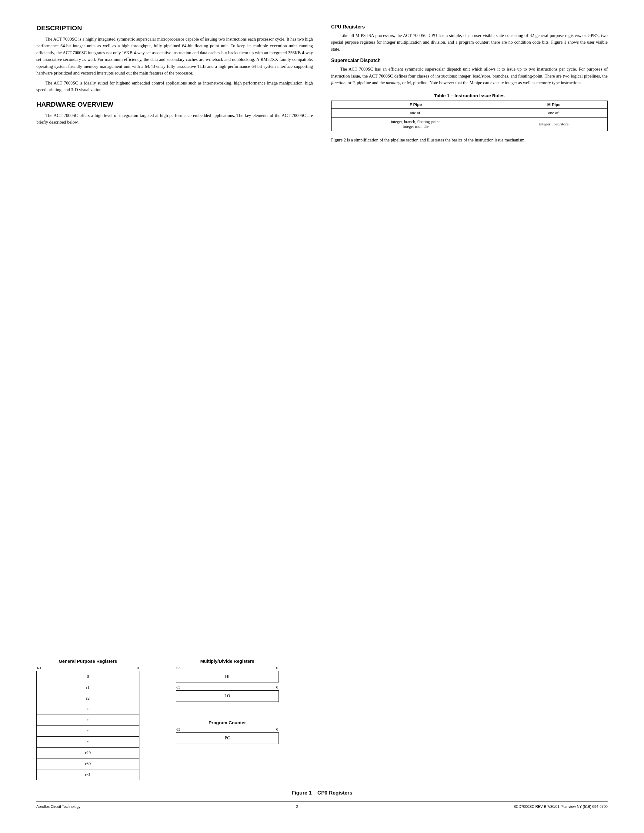 The height and width of the screenshot is (833, 644). What do you see at coordinates (554, 124) in the screenshot?
I see `table-cell-mpipe-row2: integer, load/store` at bounding box center [554, 124].